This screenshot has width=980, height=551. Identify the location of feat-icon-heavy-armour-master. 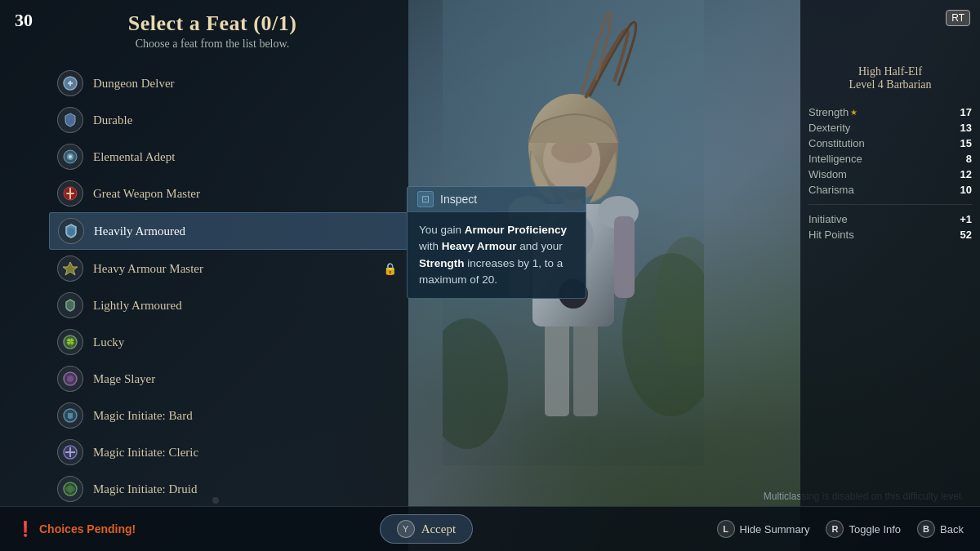
(70, 269).